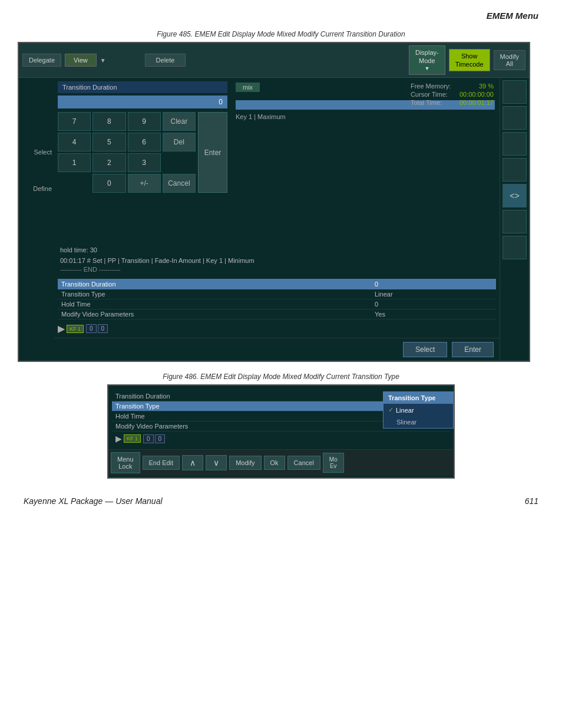 The image size is (562, 728). What do you see at coordinates (74, 121) in the screenshot?
I see `numpad-7: 7` at bounding box center [74, 121].